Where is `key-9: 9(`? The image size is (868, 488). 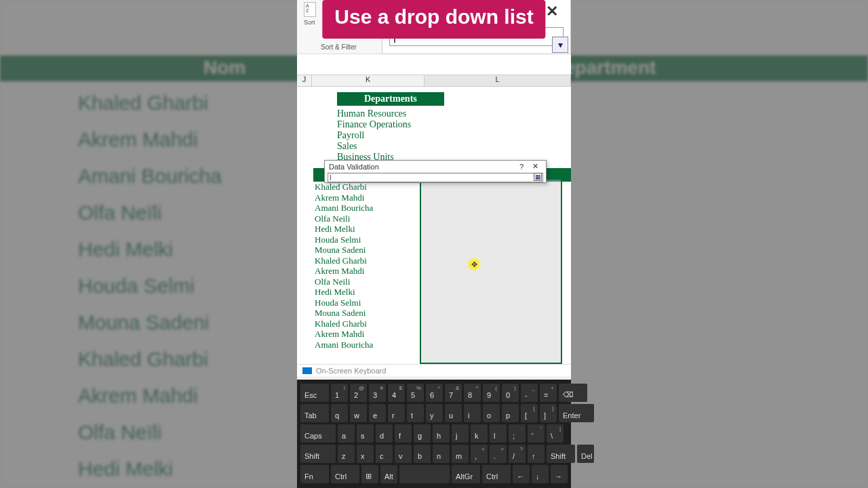
key-9: 9( is located at coordinates (491, 393).